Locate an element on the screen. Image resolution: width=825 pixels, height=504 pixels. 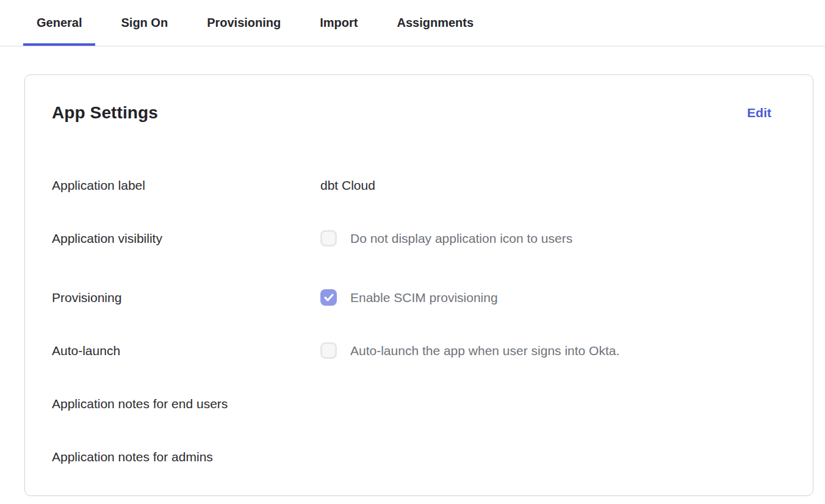
auto-launch-label: Auto-launch is located at coordinates (186, 350).